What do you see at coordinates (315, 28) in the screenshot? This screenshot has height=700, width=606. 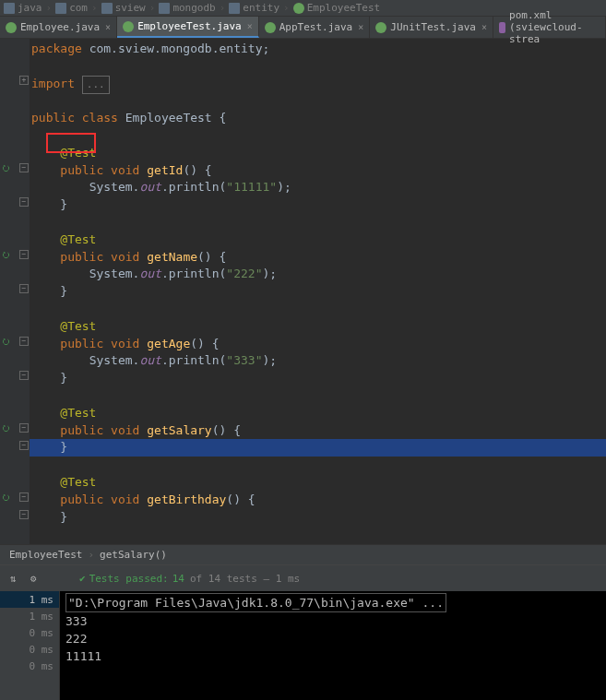 I see `tab-apptest: AppTest.java×` at bounding box center [315, 28].